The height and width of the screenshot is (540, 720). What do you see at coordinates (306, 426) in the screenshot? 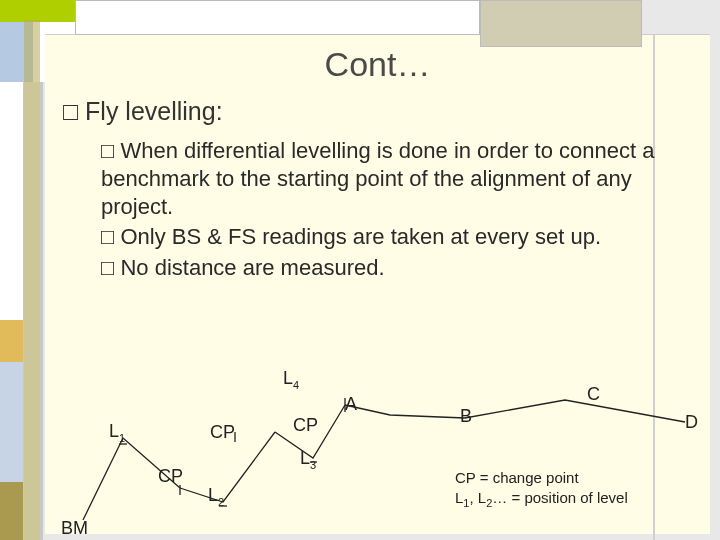
I see `label-cp-3: CP` at bounding box center [306, 426].